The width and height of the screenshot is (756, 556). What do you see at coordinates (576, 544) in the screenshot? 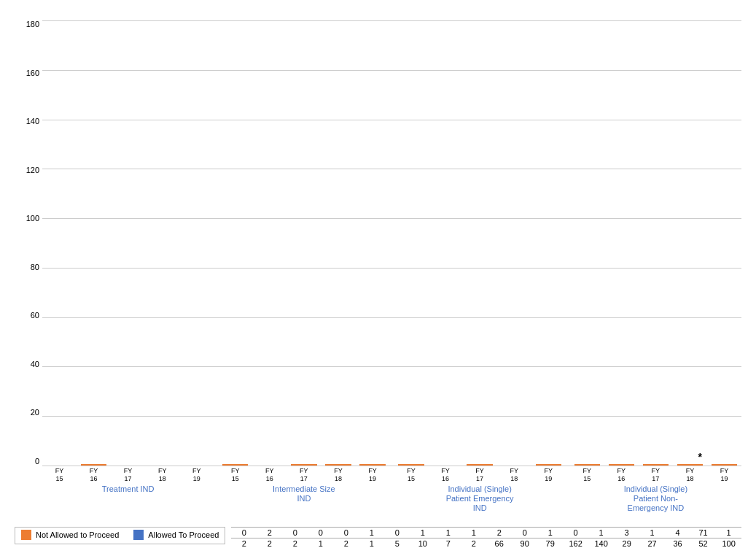
I see `table-cell: 162` at bounding box center [576, 544].